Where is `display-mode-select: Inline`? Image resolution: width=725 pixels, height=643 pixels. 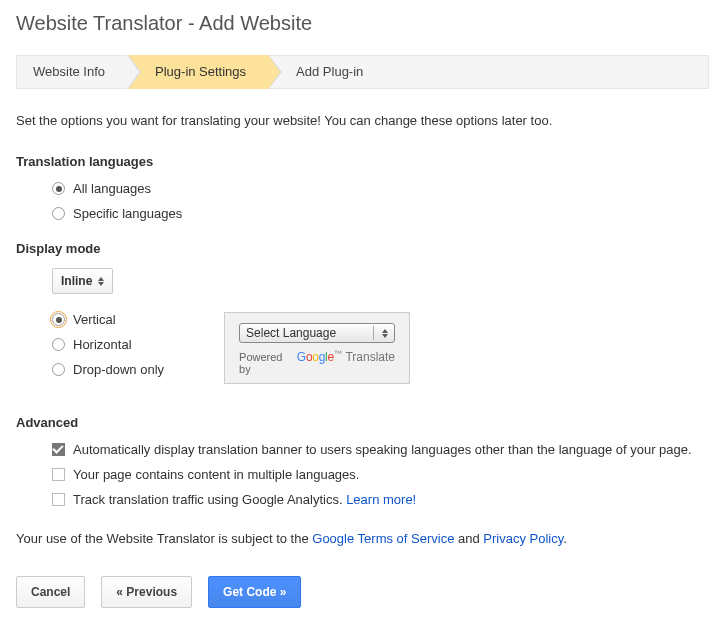 display-mode-select: Inline is located at coordinates (82, 281).